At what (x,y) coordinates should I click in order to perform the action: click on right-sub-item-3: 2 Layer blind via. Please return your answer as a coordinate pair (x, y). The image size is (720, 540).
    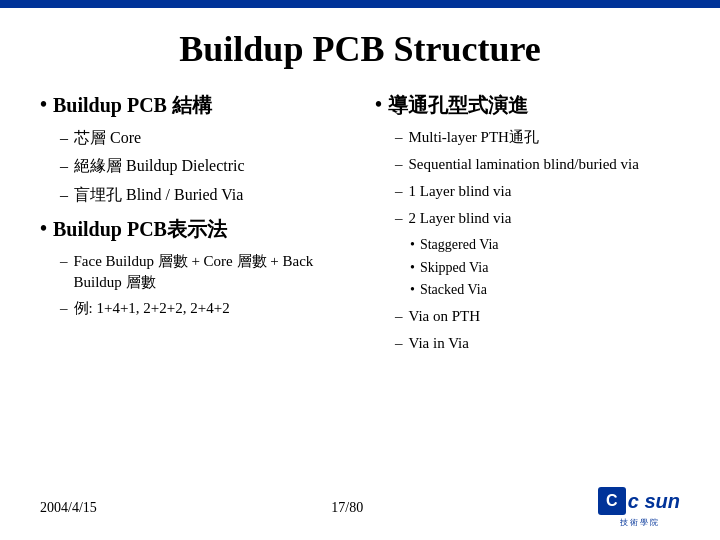
    Looking at the image, I should click on (538, 218).